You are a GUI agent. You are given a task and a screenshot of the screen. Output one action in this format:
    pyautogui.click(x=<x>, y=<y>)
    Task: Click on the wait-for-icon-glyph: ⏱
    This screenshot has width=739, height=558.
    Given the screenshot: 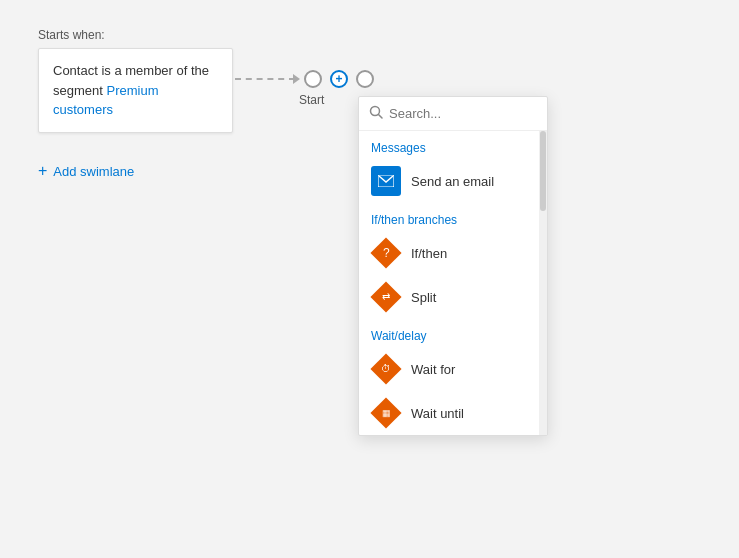 What is the action you would take?
    pyautogui.click(x=386, y=369)
    